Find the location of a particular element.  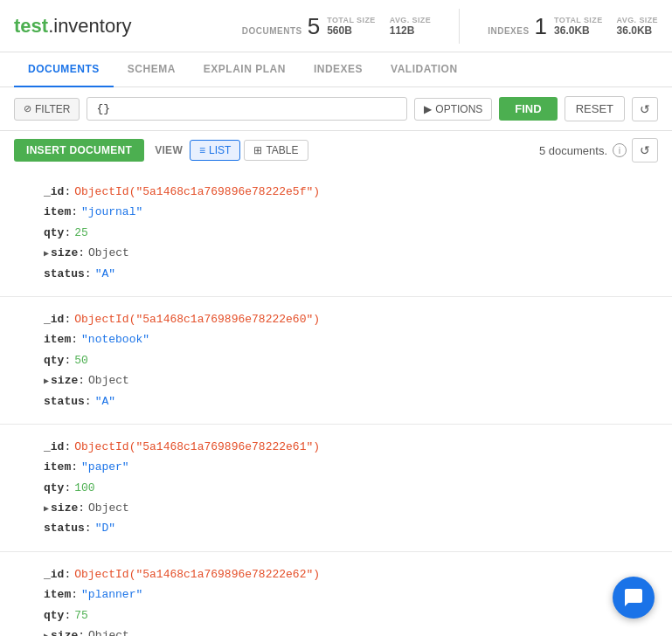

field-item: item: "paper" is located at coordinates (350, 467).